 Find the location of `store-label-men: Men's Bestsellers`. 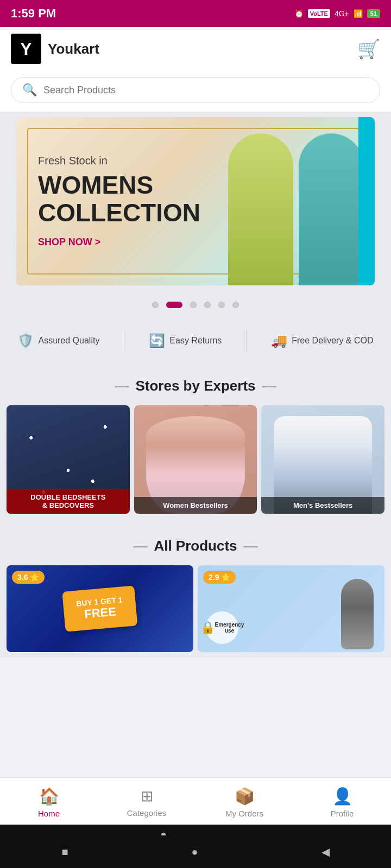

store-label-men: Men's Bestsellers is located at coordinates (323, 506).